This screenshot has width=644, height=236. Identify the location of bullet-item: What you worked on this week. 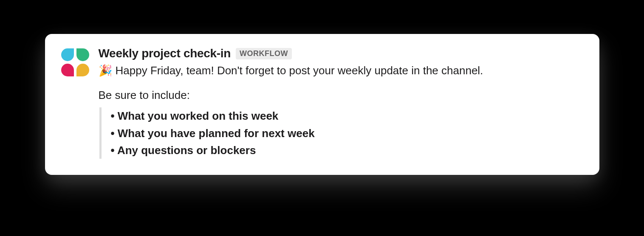
(347, 116).